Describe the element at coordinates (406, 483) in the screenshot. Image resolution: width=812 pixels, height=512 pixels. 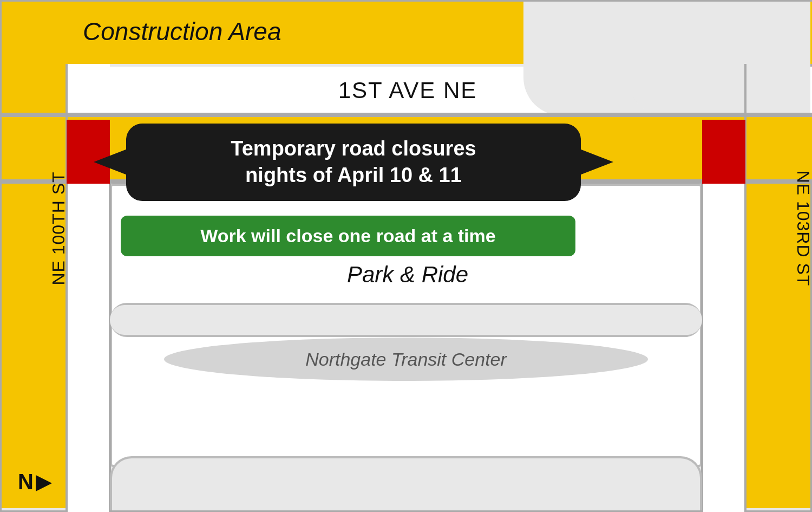
I see `bottom-road-connector` at that location.